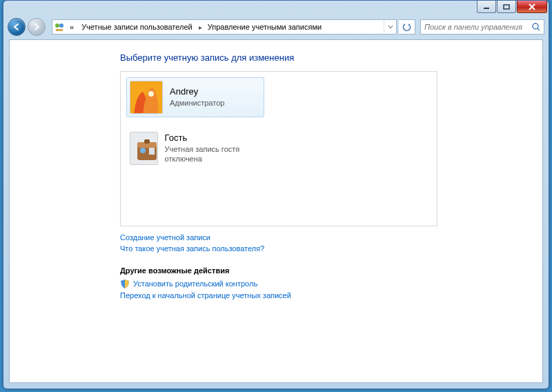 The width and height of the screenshot is (552, 392). I want to click on link-parental-control-row: Установить родительский контроль, so click(331, 284).